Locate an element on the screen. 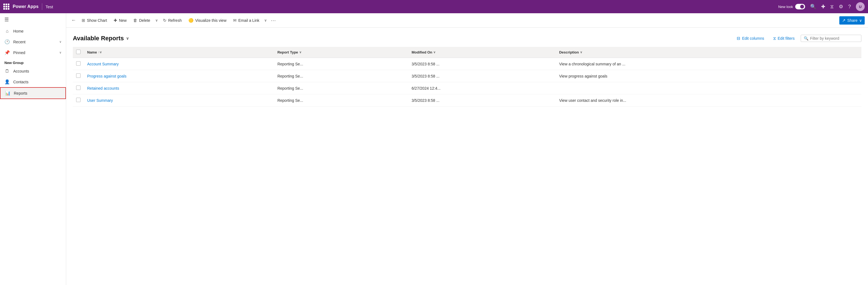  settings-icon: ⚙ is located at coordinates (841, 7).